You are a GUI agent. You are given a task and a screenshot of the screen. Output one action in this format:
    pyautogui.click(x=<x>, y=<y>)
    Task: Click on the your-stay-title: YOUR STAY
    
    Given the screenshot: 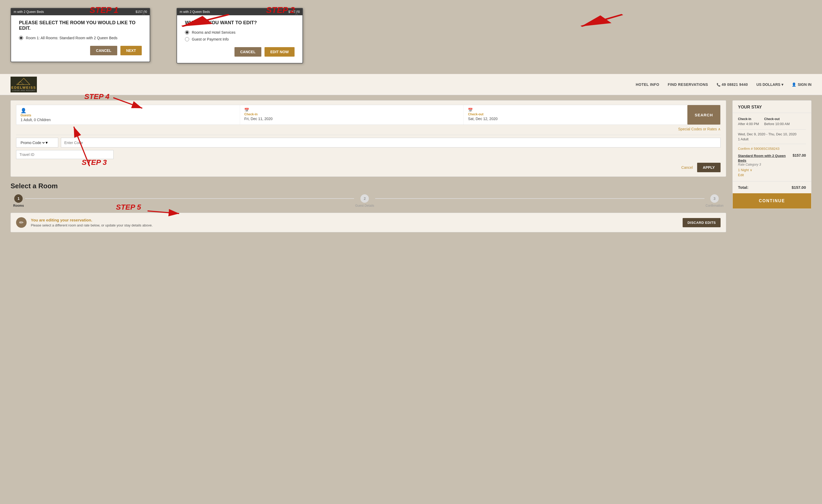 What is the action you would take?
    pyautogui.click(x=772, y=107)
    